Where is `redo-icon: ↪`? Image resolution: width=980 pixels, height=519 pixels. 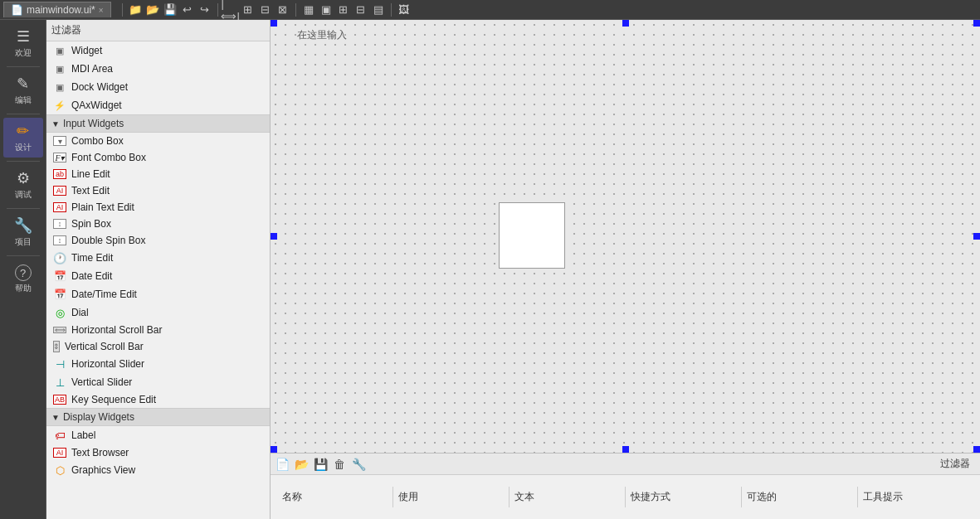 redo-icon: ↪ is located at coordinates (205, 10).